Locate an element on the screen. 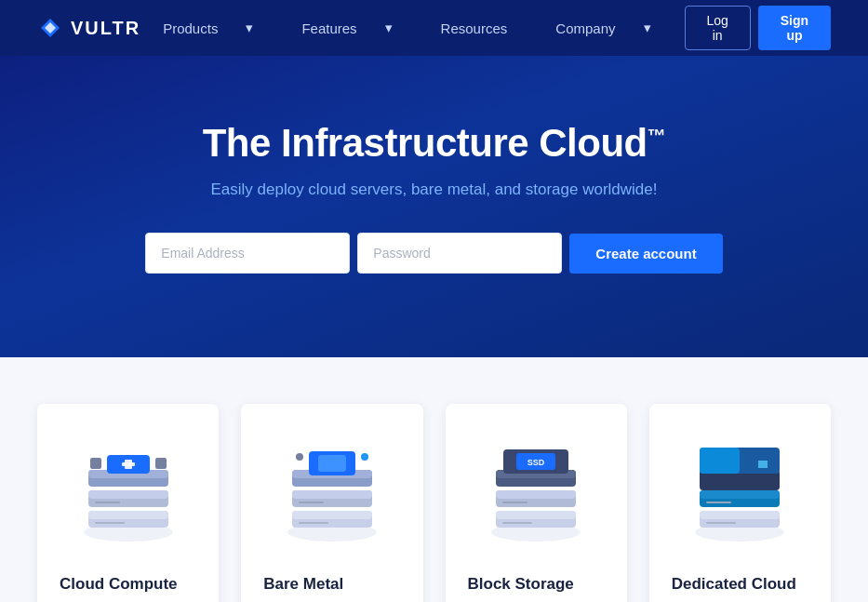 Image resolution: width=868 pixels, height=602 pixels. navbar: VULTR Products ▾ Features ▾ Resources Co… is located at coordinates (434, 28).